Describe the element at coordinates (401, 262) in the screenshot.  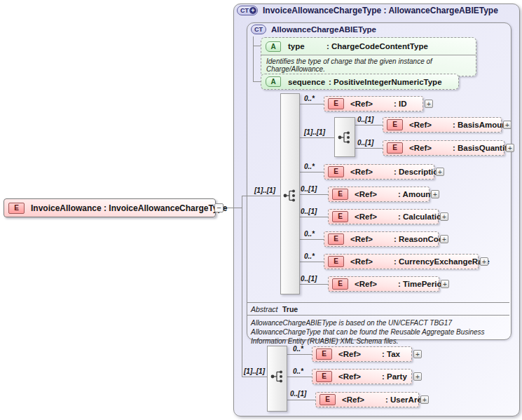
I see `element-ref-currencyexchangerate: E <Ref> : CurrencyExchangeRate` at that location.